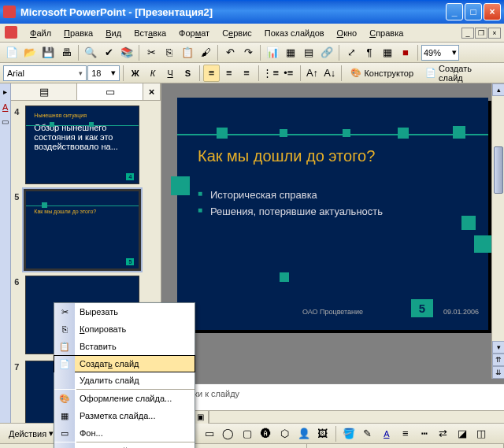 The width and height of the screenshot is (504, 448). I want to click on dash-style-icon: ┅, so click(424, 434).